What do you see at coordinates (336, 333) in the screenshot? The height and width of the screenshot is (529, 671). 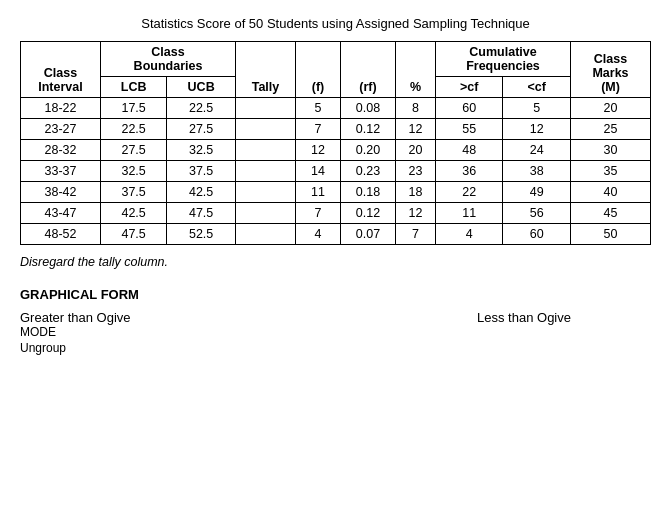 I see `ogive-row: Greater than Ogive MODE Ungroup Less tha…` at bounding box center [336, 333].